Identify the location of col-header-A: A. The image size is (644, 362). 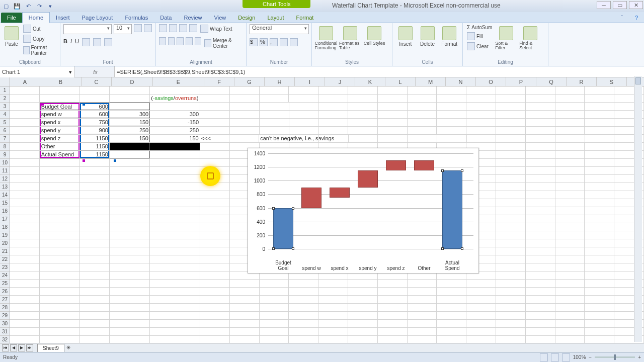
(25, 81).